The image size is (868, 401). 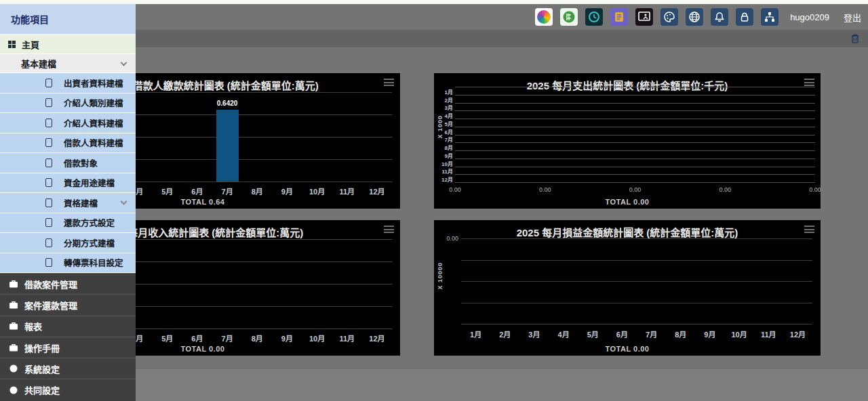 What do you see at coordinates (90, 183) in the screenshot?
I see `sidebar-item-label: 資金用途建檔` at bounding box center [90, 183].